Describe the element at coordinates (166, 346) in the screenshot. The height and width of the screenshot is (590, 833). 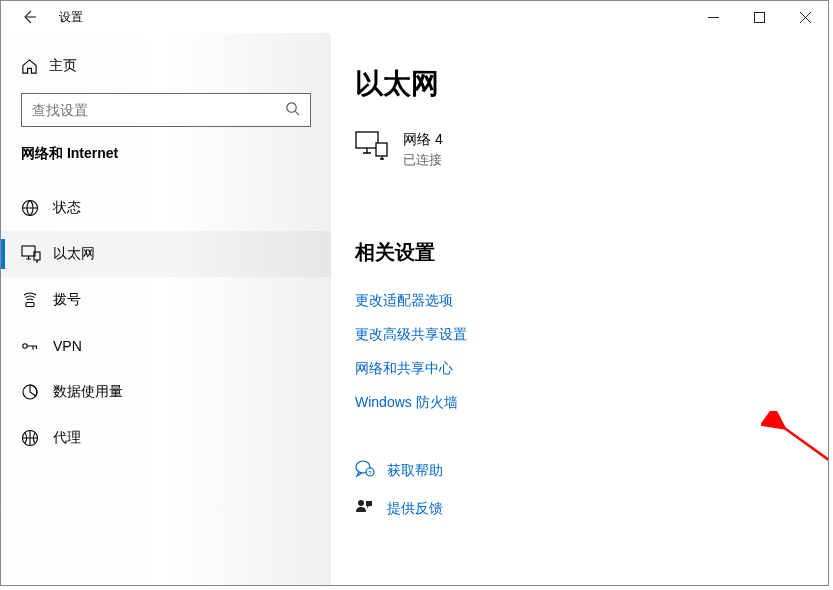
I see `sidebar-item-vpn: VPN` at that location.